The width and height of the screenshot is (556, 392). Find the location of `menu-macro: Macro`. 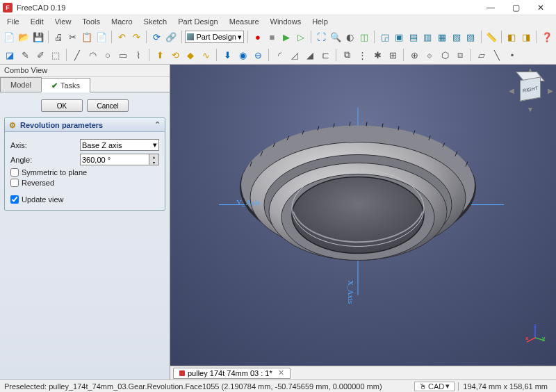

menu-macro: Macro is located at coordinates (122, 22).